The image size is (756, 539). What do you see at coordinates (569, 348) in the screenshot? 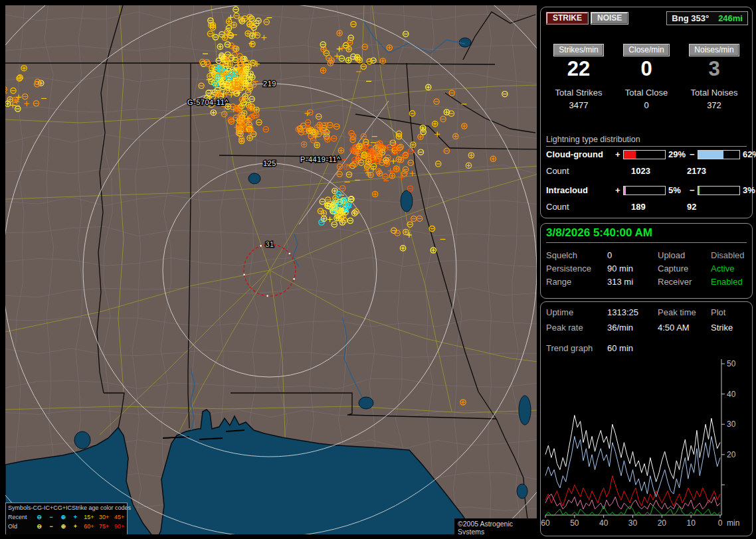
I see `trend-graph-label: Trend graph` at bounding box center [569, 348].